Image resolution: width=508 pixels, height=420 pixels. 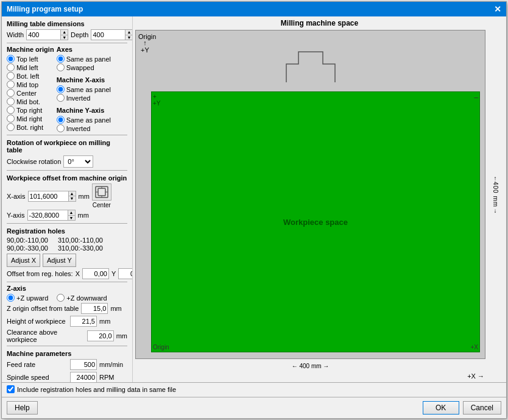 What do you see at coordinates (45, 9) in the screenshot?
I see `dialog-title: Milling program setup` at bounding box center [45, 9].